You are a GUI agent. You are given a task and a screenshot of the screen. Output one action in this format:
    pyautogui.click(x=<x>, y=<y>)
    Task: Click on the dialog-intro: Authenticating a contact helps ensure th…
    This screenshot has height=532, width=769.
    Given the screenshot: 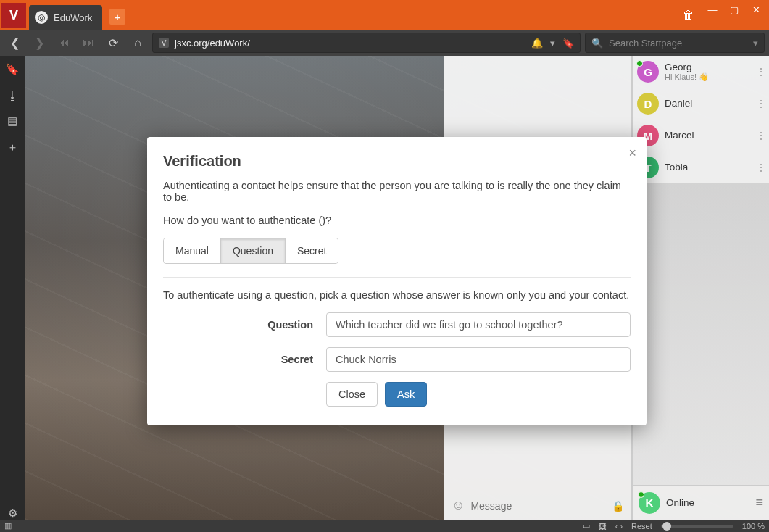 What is the action you would take?
    pyautogui.click(x=397, y=191)
    